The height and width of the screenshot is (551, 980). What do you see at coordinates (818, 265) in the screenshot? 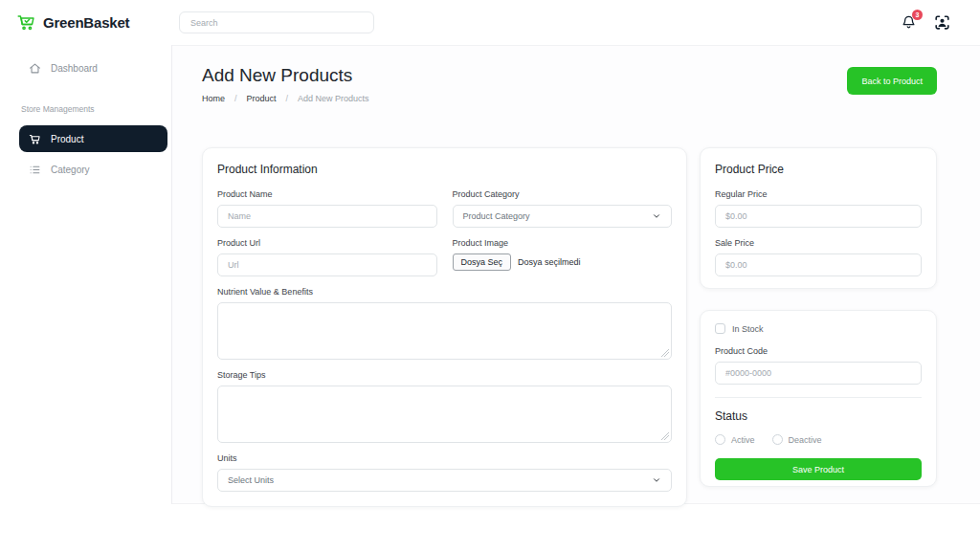
I see `sale-price-input` at bounding box center [818, 265].